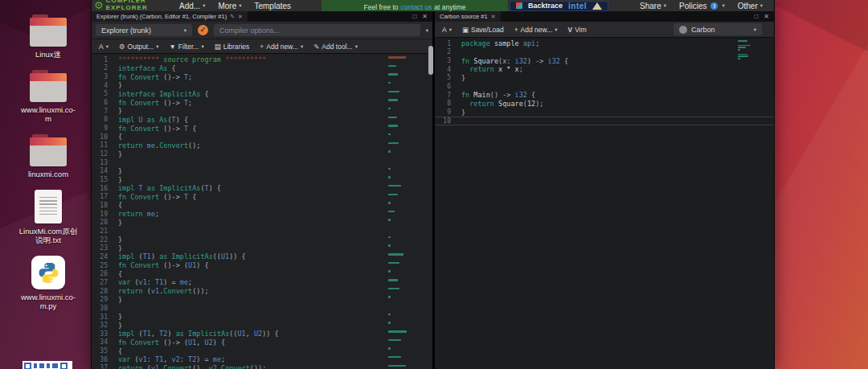 This screenshot has width=868, height=369. I want to click on backtrace-logo-text: Backtrace, so click(545, 6).